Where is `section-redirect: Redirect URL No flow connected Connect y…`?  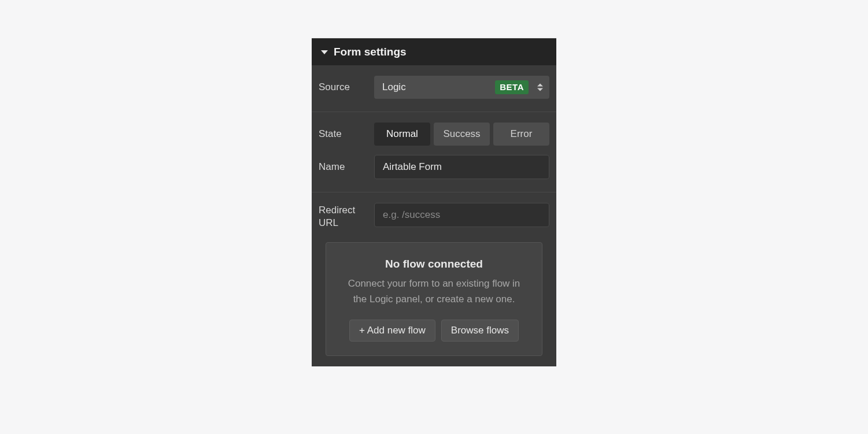 section-redirect: Redirect URL No flow connected Connect y… is located at coordinates (434, 280).